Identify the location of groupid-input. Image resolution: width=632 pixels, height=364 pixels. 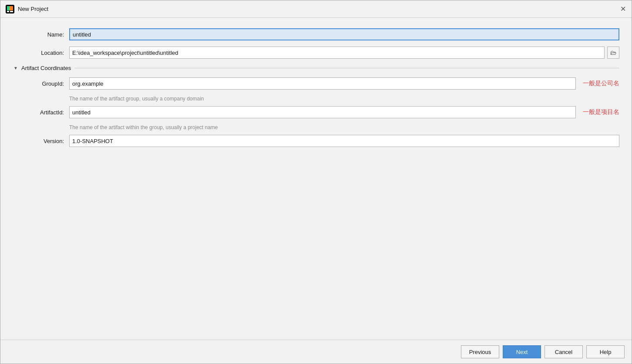
(323, 83).